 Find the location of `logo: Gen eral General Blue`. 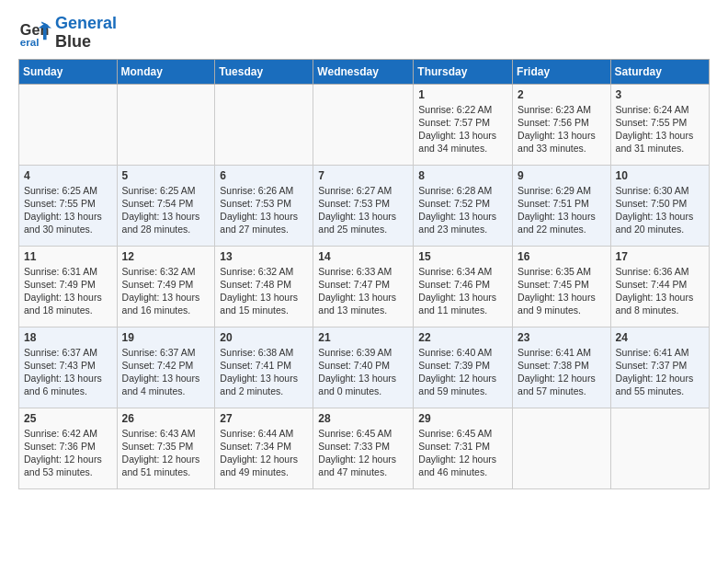

logo: Gen eral General Blue is located at coordinates (68, 33).